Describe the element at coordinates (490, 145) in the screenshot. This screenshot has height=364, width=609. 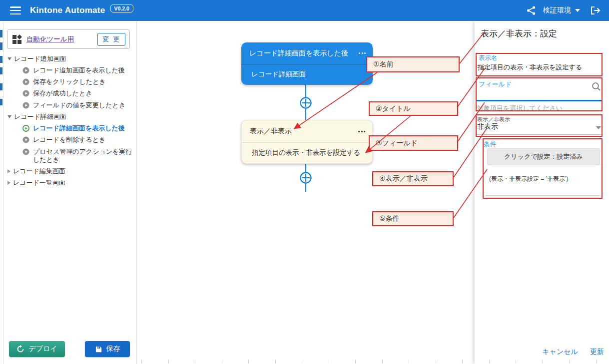
I see `condition-label: 条件` at that location.